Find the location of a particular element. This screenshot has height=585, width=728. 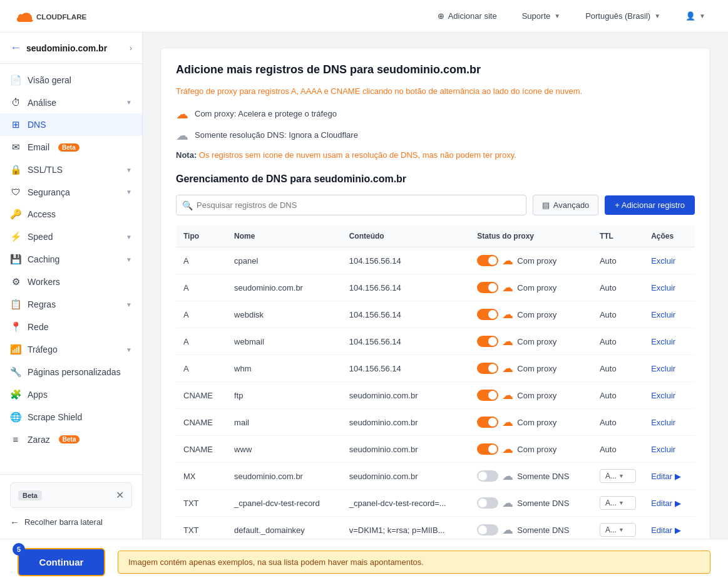

add-record-button: + Adicionar registro is located at coordinates (650, 205).